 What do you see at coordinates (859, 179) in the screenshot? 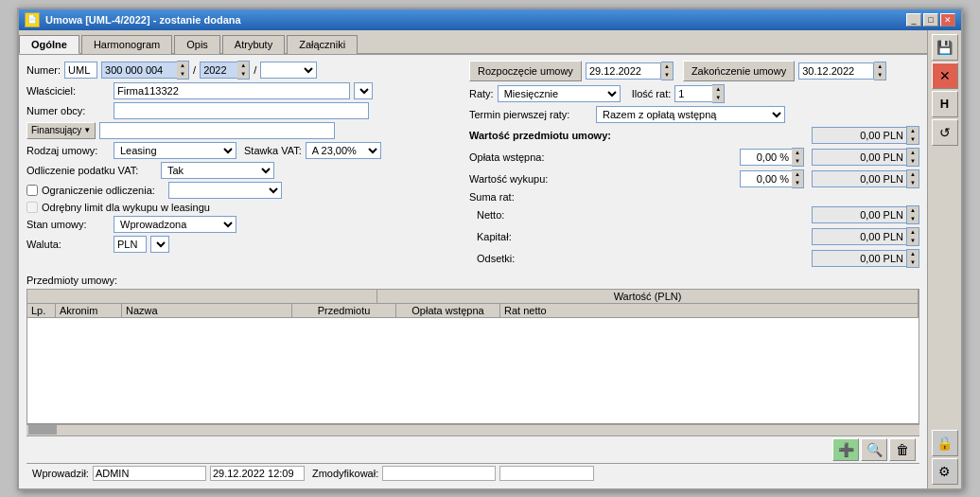
I see `wykup-input` at bounding box center [859, 179].